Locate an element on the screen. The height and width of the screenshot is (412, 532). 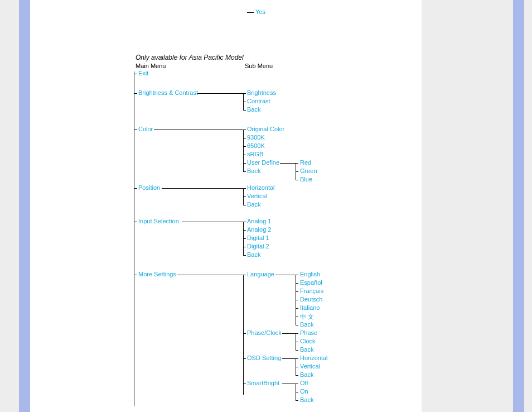
userdef-green: Green is located at coordinates (309, 171).